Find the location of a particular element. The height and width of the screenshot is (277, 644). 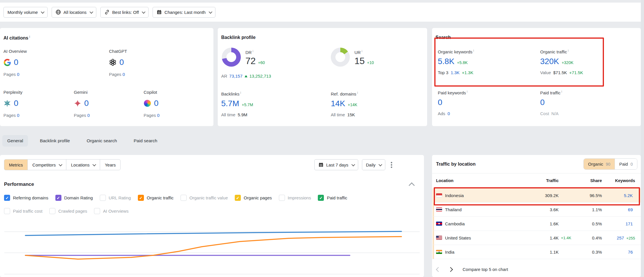

best-links-dropdown: Best links: Off is located at coordinates (125, 12).